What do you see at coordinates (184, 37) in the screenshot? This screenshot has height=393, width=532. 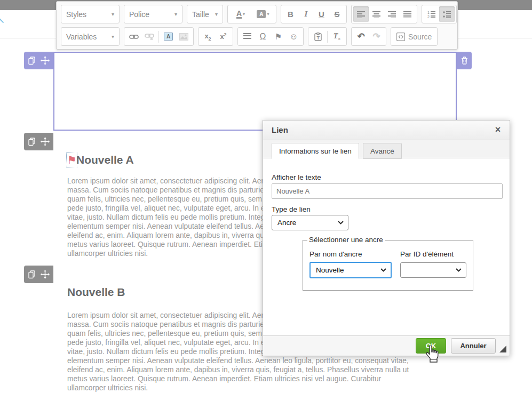 I see `image-icon` at bounding box center [184, 37].